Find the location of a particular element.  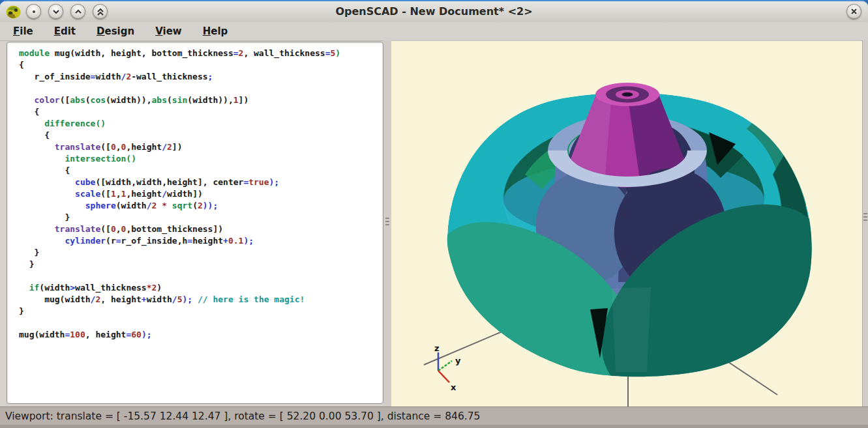

code-line: color([abs(cos(width)),abs(sin(width)),1… is located at coordinates (199, 100).